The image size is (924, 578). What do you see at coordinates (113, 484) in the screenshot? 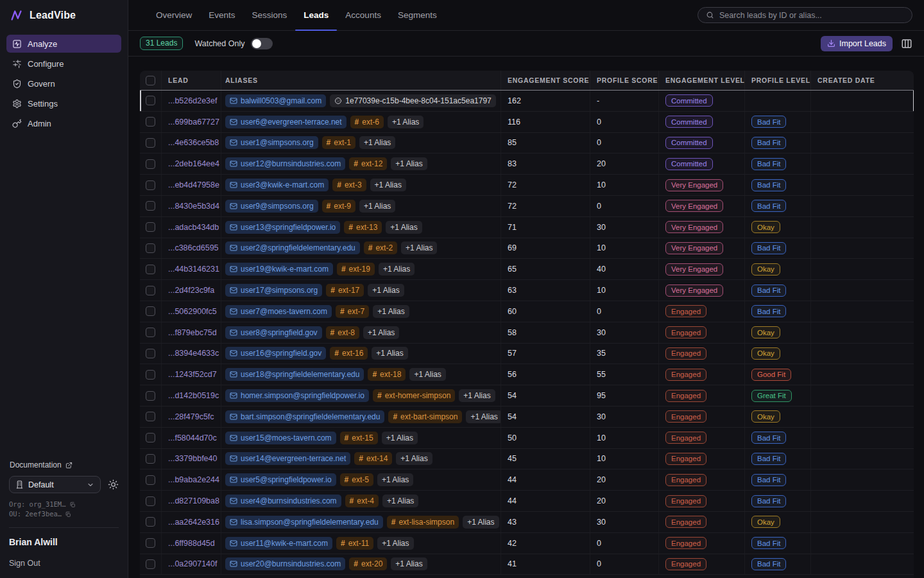
I see `theme-toggle-sun-icon` at bounding box center [113, 484].